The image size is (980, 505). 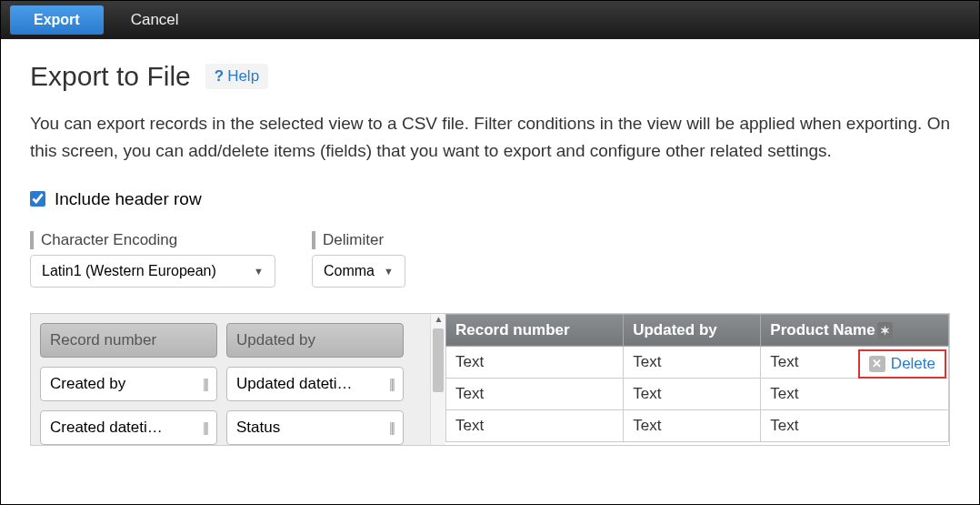 What do you see at coordinates (129, 384) in the screenshot?
I see `field-chip: Created by|||` at bounding box center [129, 384].